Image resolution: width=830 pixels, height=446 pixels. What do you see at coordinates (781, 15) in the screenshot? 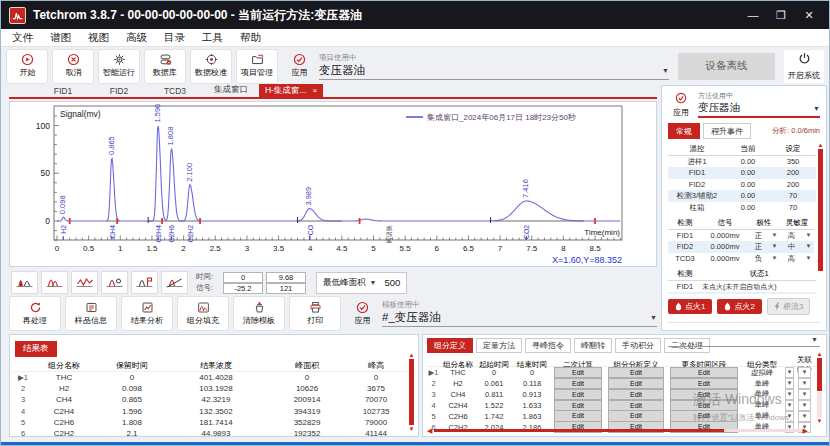
I see `maximize-button: ❐` at bounding box center [781, 15].